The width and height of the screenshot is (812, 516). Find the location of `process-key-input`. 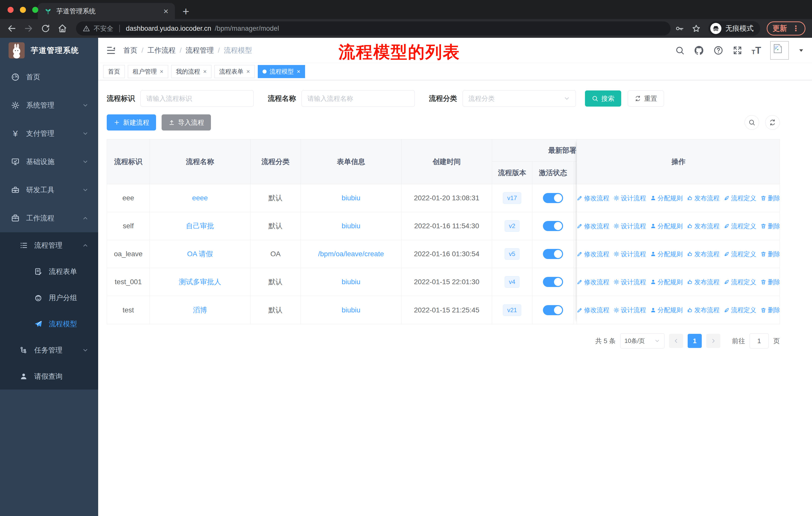

process-key-input is located at coordinates (197, 99).